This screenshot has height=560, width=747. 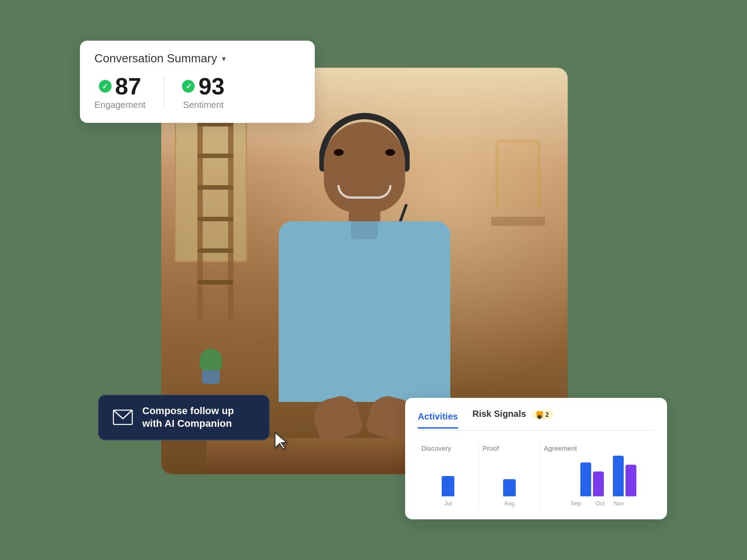 What do you see at coordinates (536, 459) in the screenshot?
I see `activities-card: Activities Risk Signals ● 2 Discovery` at bounding box center [536, 459].